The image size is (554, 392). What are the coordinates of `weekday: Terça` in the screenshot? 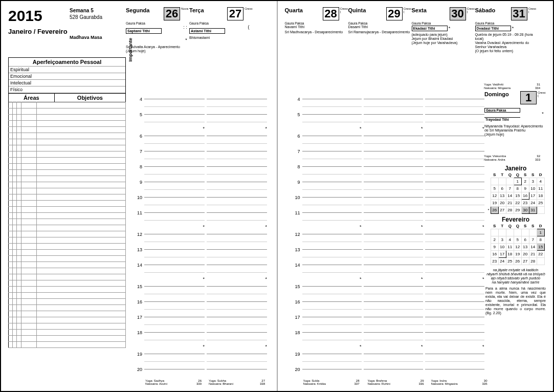 It's located at (208, 10).